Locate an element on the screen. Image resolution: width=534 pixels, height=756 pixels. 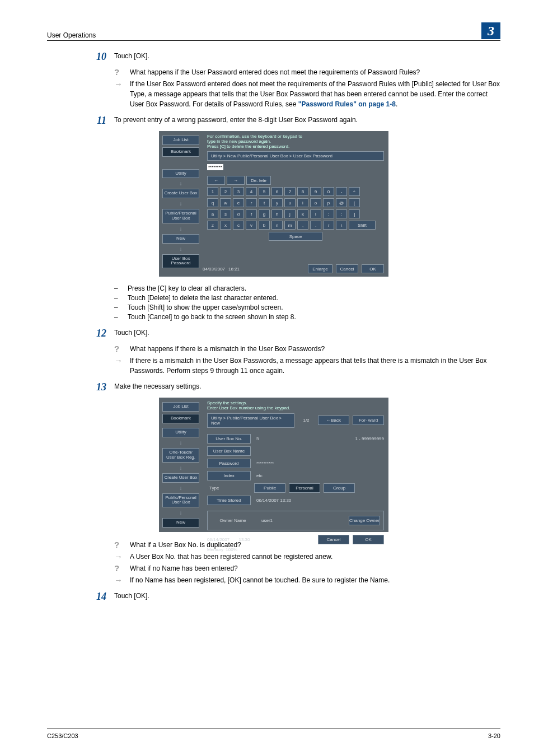
key-w: w is located at coordinates (226, 203).